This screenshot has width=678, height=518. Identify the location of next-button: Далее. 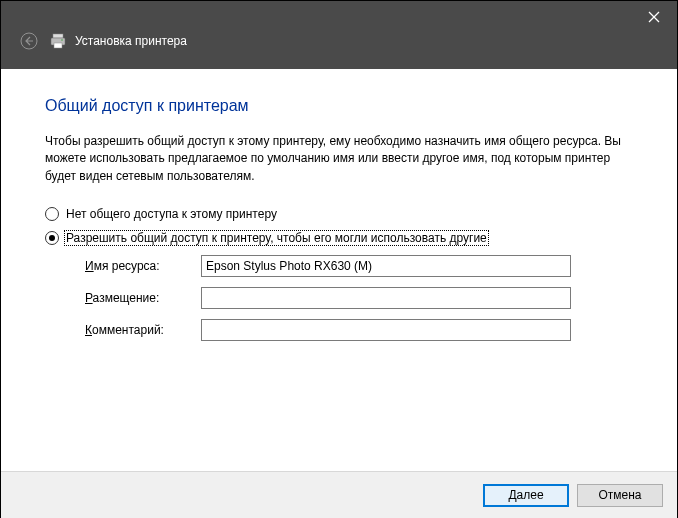
(526, 496).